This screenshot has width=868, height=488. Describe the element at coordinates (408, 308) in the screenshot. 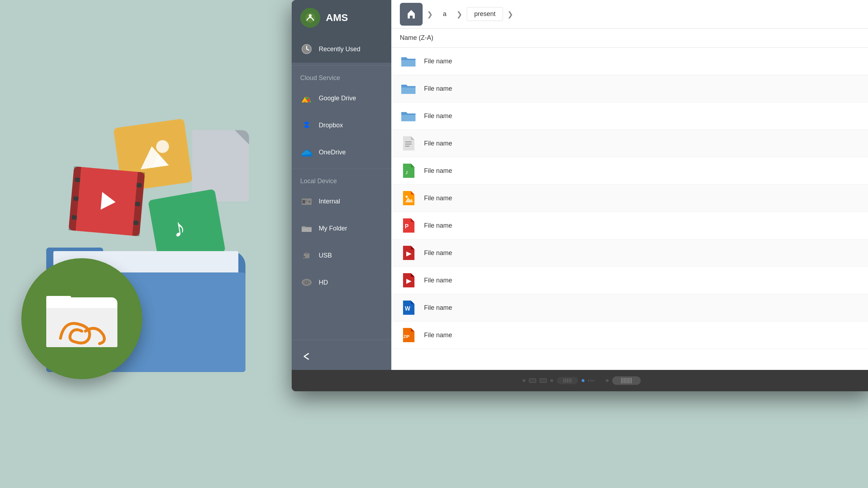

I see `word-icon: W` at that location.